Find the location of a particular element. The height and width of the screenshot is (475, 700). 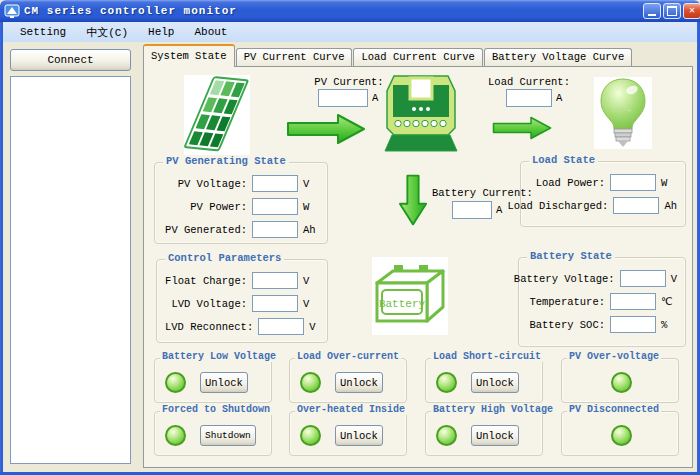

window-title: CM series controller monitor is located at coordinates (130, 11).